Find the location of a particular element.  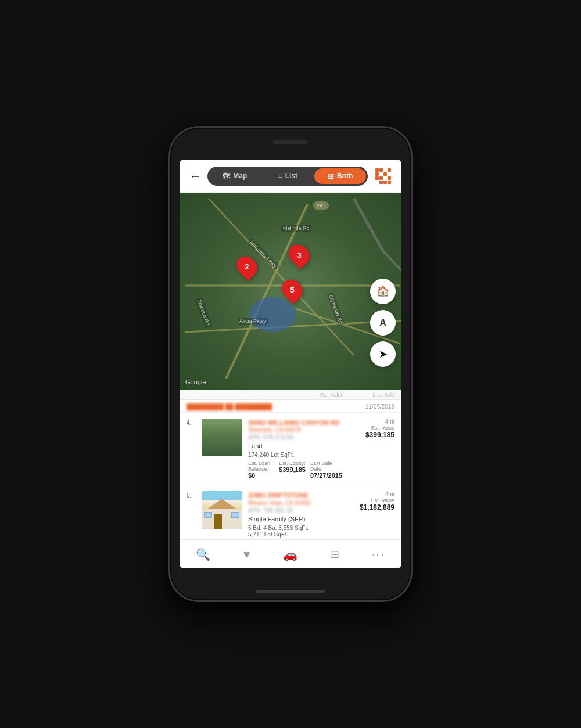

list-icon: ≡ is located at coordinates (280, 176).